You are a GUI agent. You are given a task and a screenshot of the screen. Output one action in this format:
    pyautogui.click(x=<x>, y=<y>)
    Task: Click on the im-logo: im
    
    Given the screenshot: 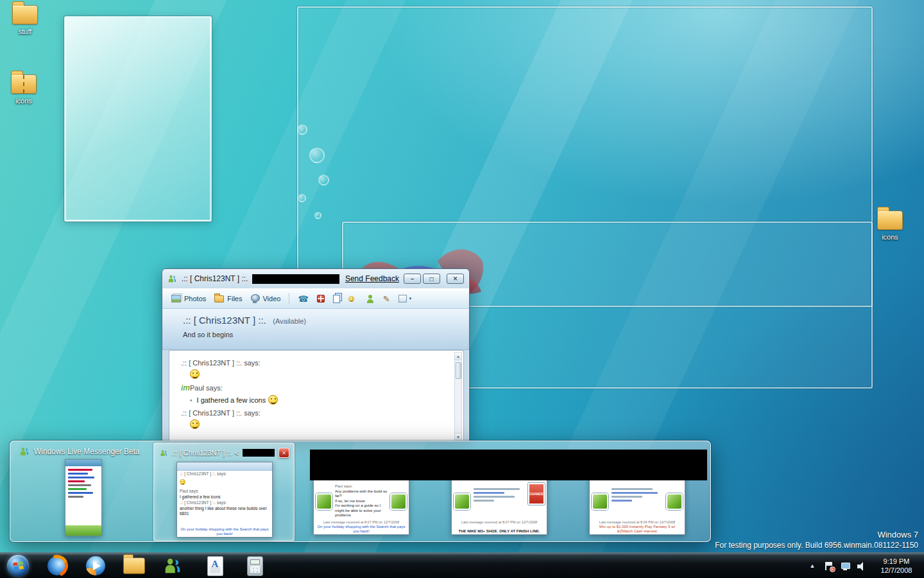 What is the action you would take?
    pyautogui.click(x=185, y=388)
    